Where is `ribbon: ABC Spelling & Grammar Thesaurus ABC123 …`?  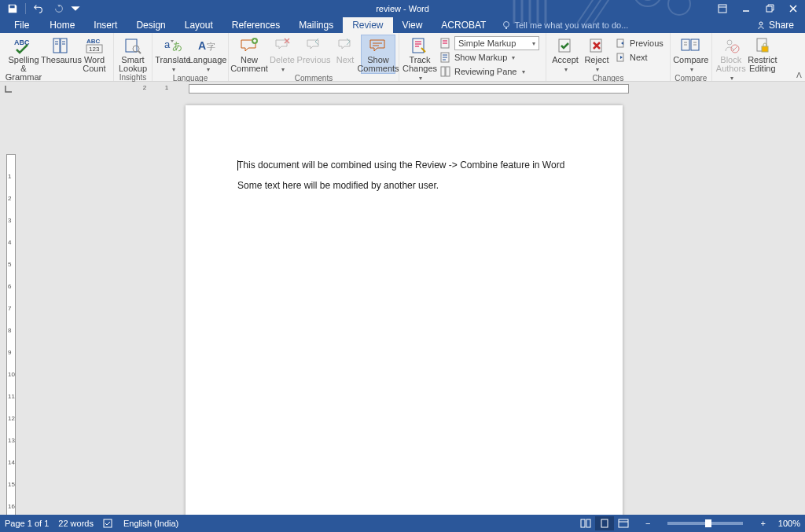 ribbon: ABC Spelling & Grammar Thesaurus ABC123 … is located at coordinates (402, 57).